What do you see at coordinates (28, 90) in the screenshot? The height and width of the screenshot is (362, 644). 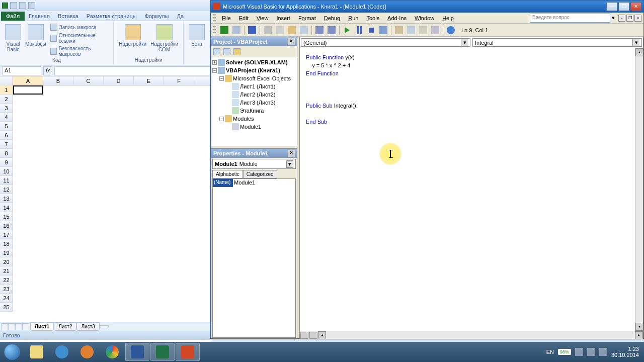 I see `cell-A1` at bounding box center [28, 90].